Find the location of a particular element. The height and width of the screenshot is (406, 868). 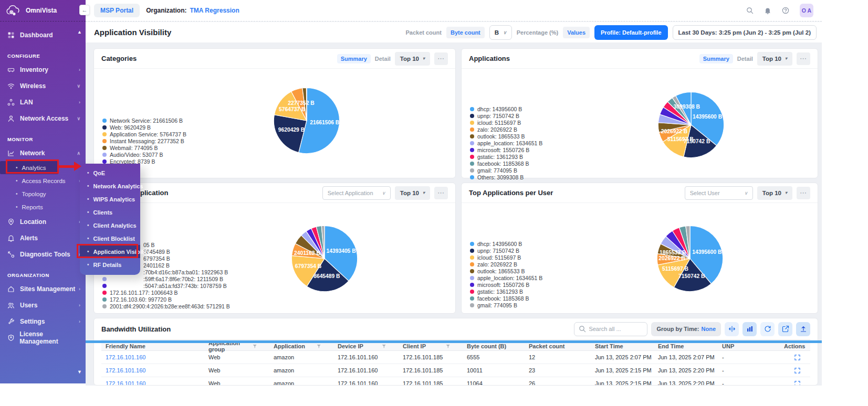

applications-summary-tab: Summary is located at coordinates (716, 59).